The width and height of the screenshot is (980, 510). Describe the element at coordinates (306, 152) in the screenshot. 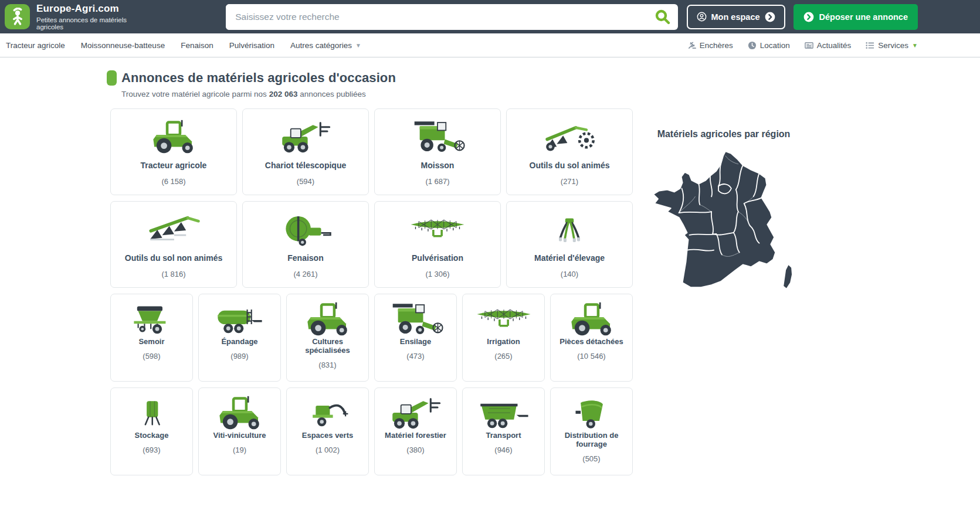

I see `category-card: Chariot télescopique (594)` at that location.